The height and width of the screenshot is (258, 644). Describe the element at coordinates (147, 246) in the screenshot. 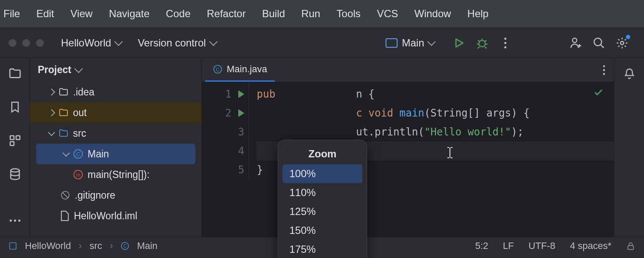

I see `breadcrumb-file: Main` at that location.